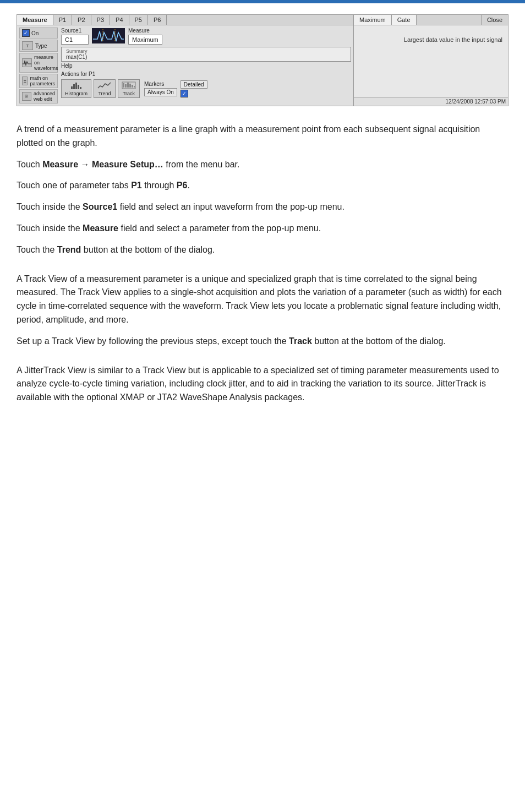 The height and width of the screenshot is (812, 525). What do you see at coordinates (262, 165) in the screenshot?
I see `trend-step1: Touch Measure → Measure Setup… from the …` at bounding box center [262, 165].